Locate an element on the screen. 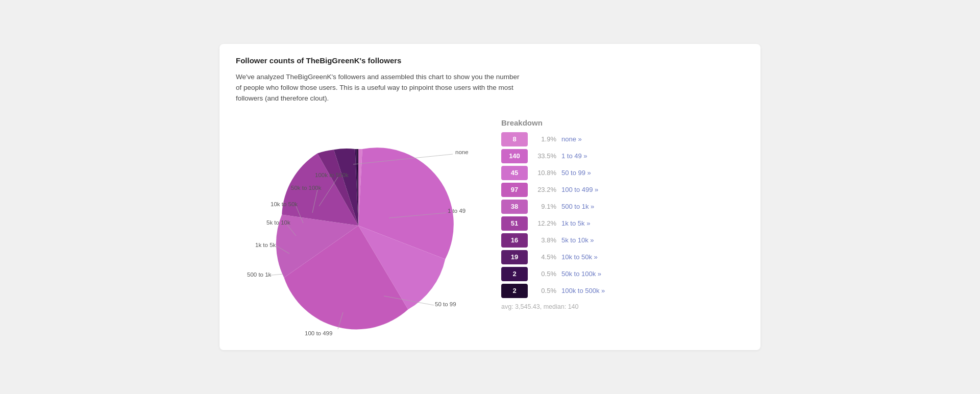 This screenshot has height=394, width=980. breakdown-pct: 1.9% is located at coordinates (545, 139).